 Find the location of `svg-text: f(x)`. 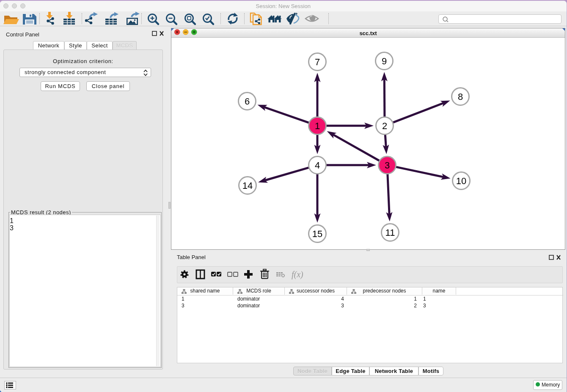

svg-text: f(x) is located at coordinates (297, 274).